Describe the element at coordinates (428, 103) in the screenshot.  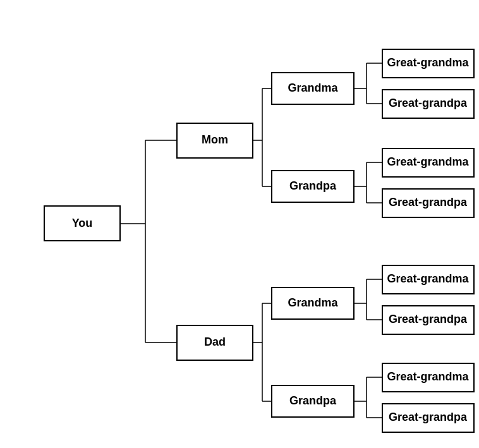
I see `gg2-label: Great-grandpa` at that location.